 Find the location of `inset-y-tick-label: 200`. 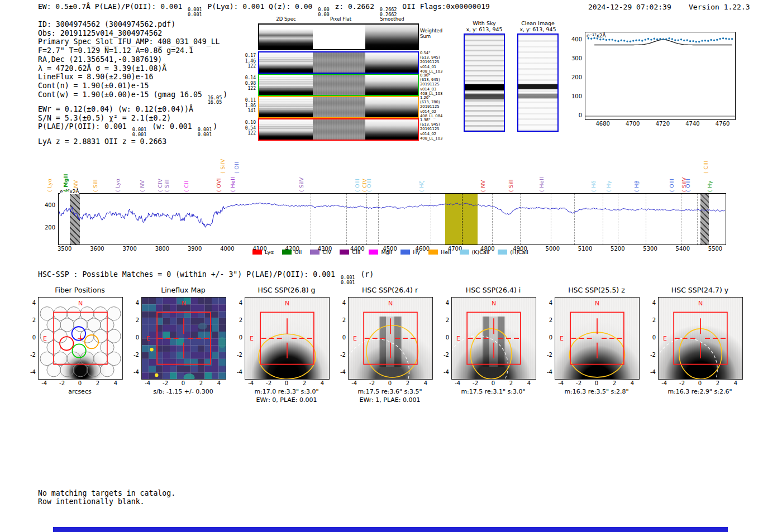

inset-y-tick-label: 200 is located at coordinates (574, 77).